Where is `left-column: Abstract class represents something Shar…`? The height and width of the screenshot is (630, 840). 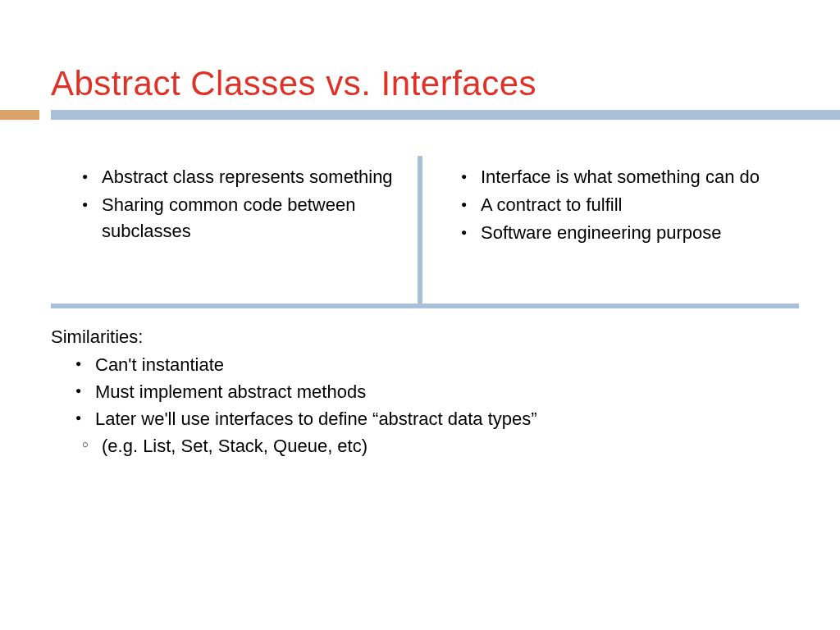 left-column: Abstract class represents something Shar… is located at coordinates (239, 203).